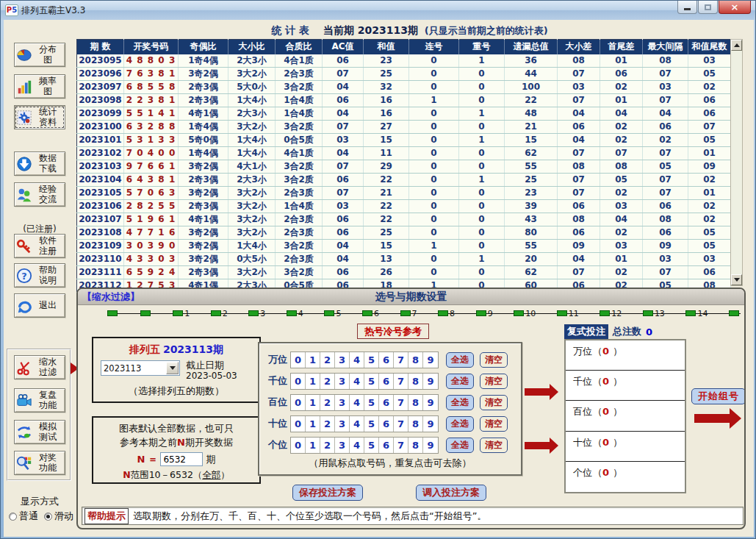 The height and width of the screenshot is (539, 756). I want to click on ruler-mark: 4, so click(295, 313).